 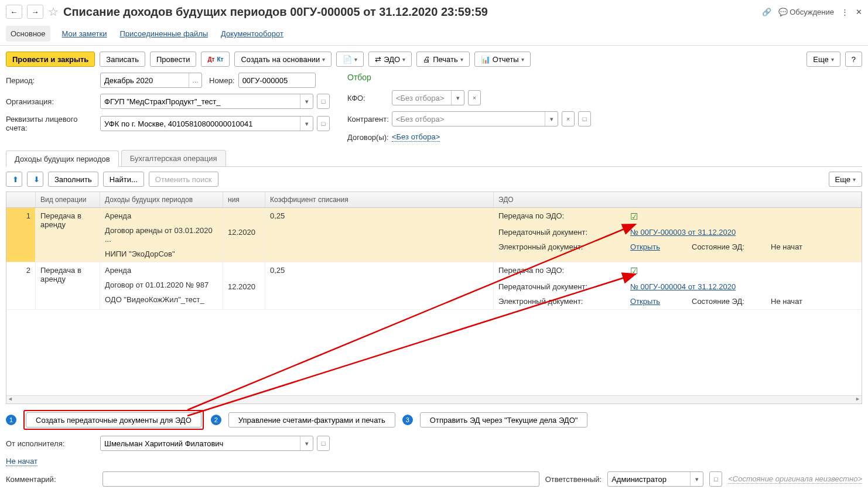 What do you see at coordinates (52, 444) in the screenshot?
I see `exec-label: От исполнителя:` at bounding box center [52, 444].